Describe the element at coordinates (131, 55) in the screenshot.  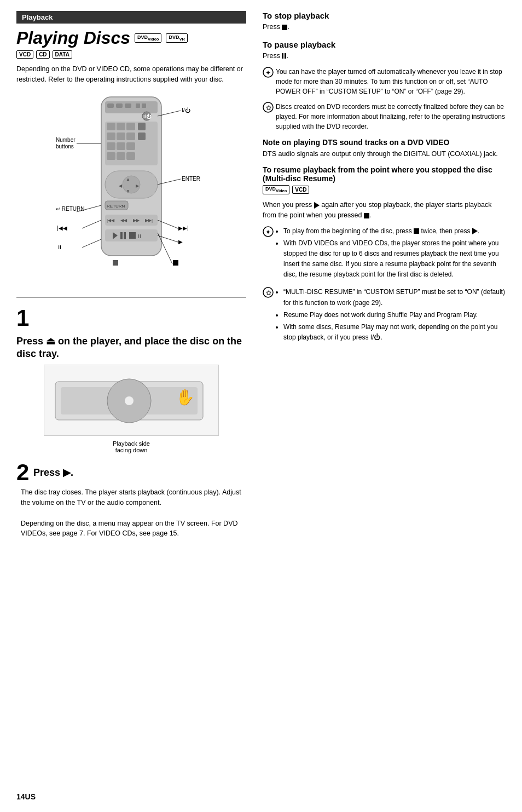
I see `badge-row-bottom: VCD CD DATA` at that location.